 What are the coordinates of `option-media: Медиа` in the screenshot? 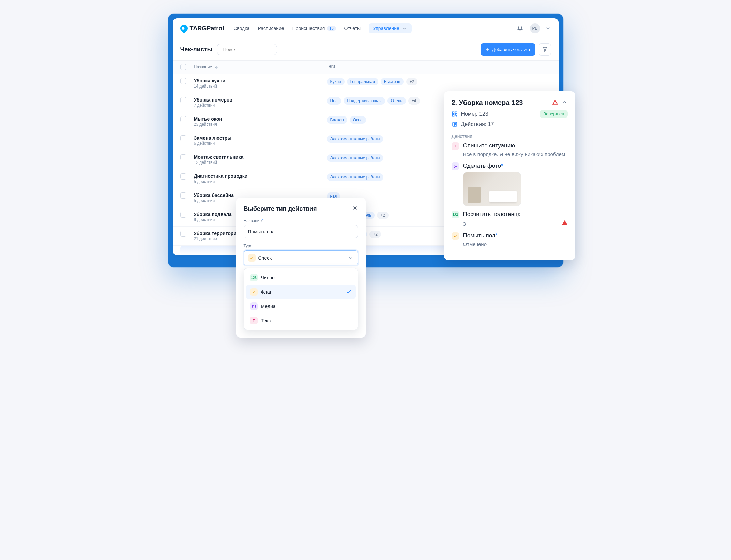 It's located at (301, 306).